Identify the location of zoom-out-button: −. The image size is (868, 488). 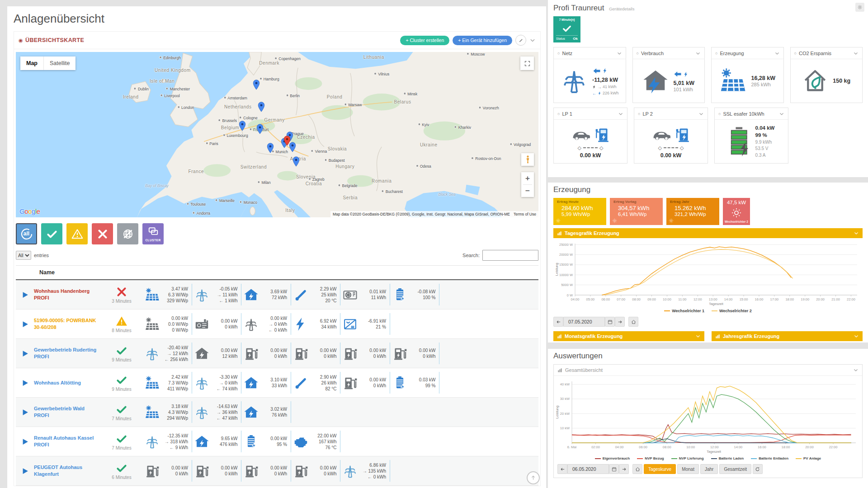
(528, 191).